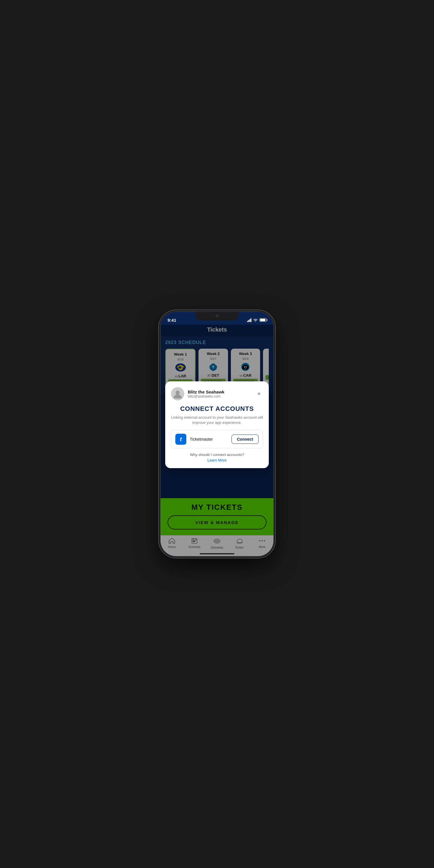  I want to click on user-email: blitz@seahawks.com, so click(220, 396).